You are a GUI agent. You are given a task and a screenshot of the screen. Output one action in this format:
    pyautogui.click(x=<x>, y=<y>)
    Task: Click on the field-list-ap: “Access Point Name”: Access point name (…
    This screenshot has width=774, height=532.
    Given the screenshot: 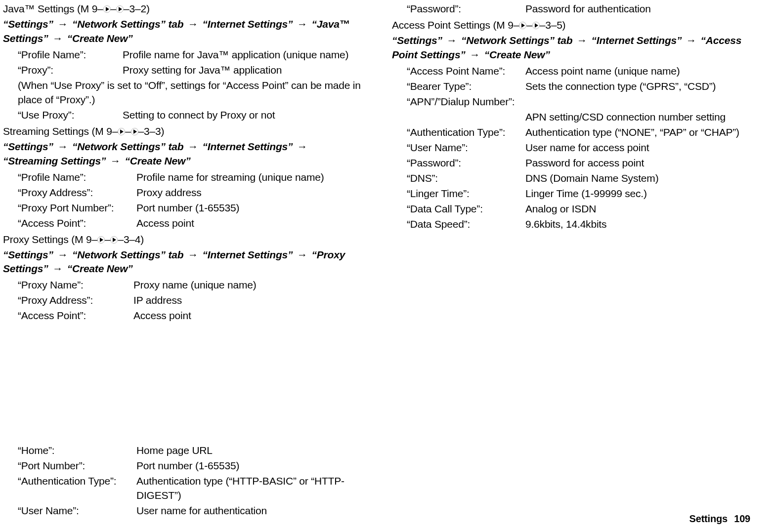 What is the action you would take?
    pyautogui.click(x=571, y=148)
    